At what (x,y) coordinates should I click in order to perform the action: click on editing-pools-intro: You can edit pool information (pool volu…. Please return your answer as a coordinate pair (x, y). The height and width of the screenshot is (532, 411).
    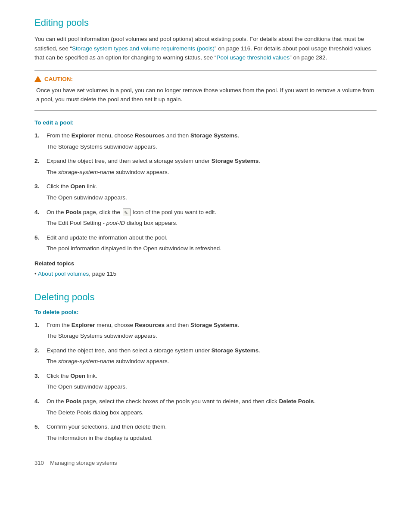
    Looking at the image, I should click on (206, 48).